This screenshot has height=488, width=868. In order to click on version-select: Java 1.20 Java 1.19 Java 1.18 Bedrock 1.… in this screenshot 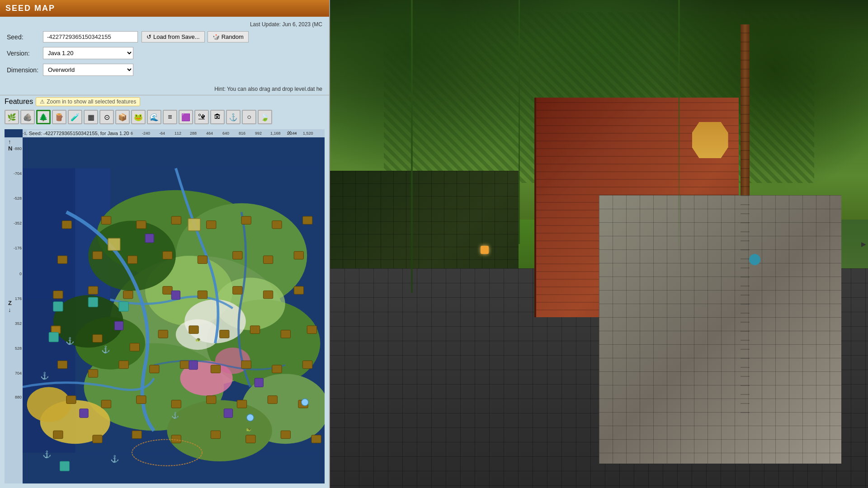, I will do `click(88, 53)`.